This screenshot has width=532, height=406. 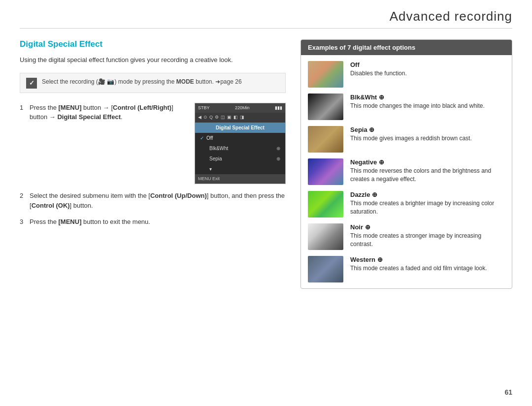 What do you see at coordinates (153, 144) in the screenshot?
I see `step-1: 1 Press the [MENU] button → [Control (Le…` at bounding box center [153, 144].